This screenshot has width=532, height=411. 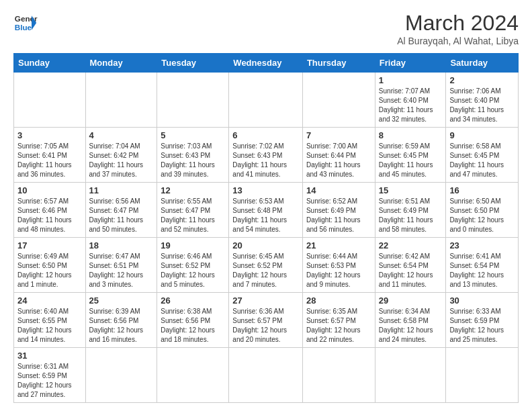 What do you see at coordinates (410, 320) in the screenshot?
I see `calendar-cell: 29Sunrise: 6:34 AMSunset: 6:58 PMDayligh…` at bounding box center [410, 320].